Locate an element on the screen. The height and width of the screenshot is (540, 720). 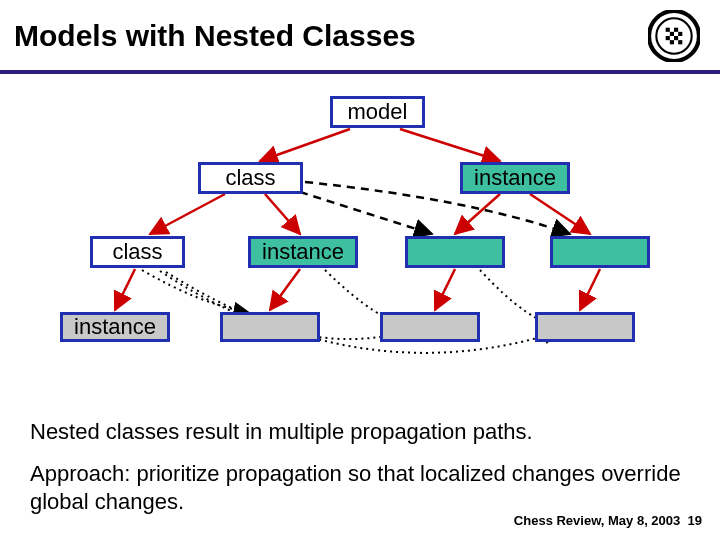
footer: Chess Review, May 8, 2003 19 is located at coordinates (608, 520).